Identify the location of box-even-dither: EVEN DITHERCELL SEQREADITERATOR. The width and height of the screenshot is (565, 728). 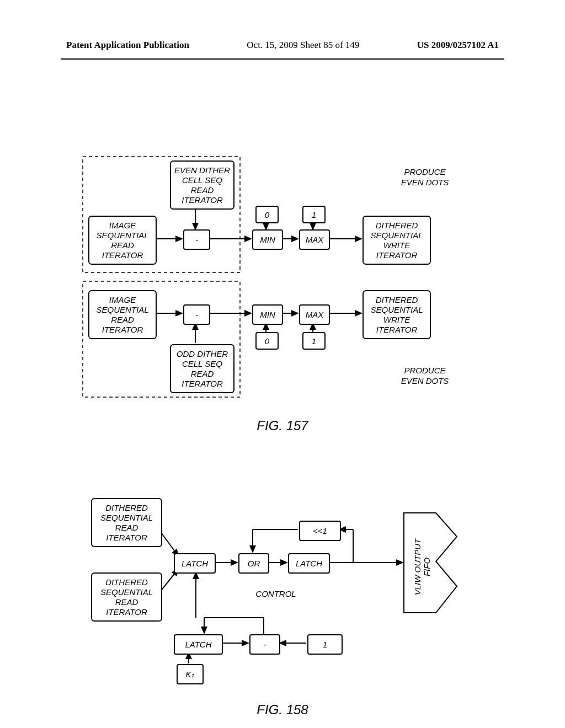
(202, 185).